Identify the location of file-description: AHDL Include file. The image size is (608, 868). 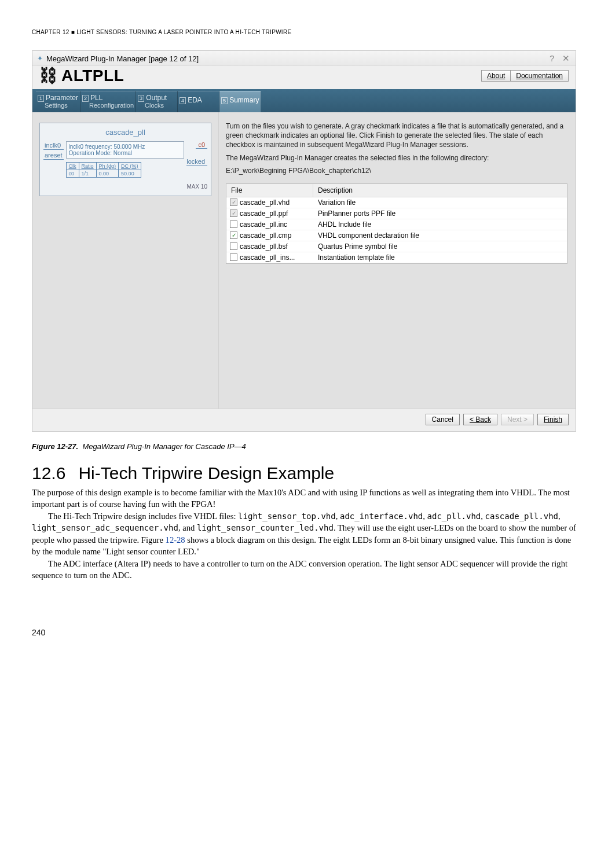
(440, 225).